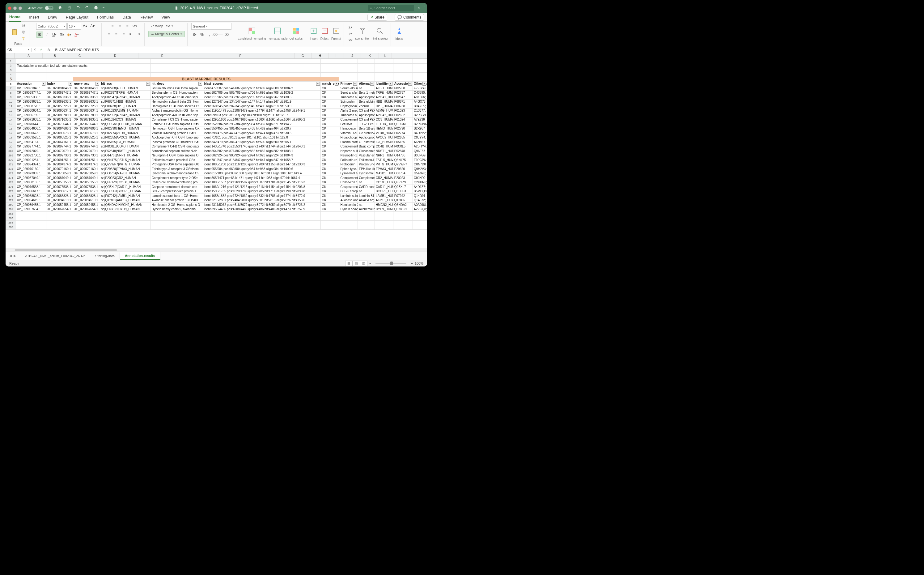 The height and width of the screenshot is (575, 924). What do you see at coordinates (412, 263) in the screenshot?
I see `zoom-in-icon: +` at bounding box center [412, 263].